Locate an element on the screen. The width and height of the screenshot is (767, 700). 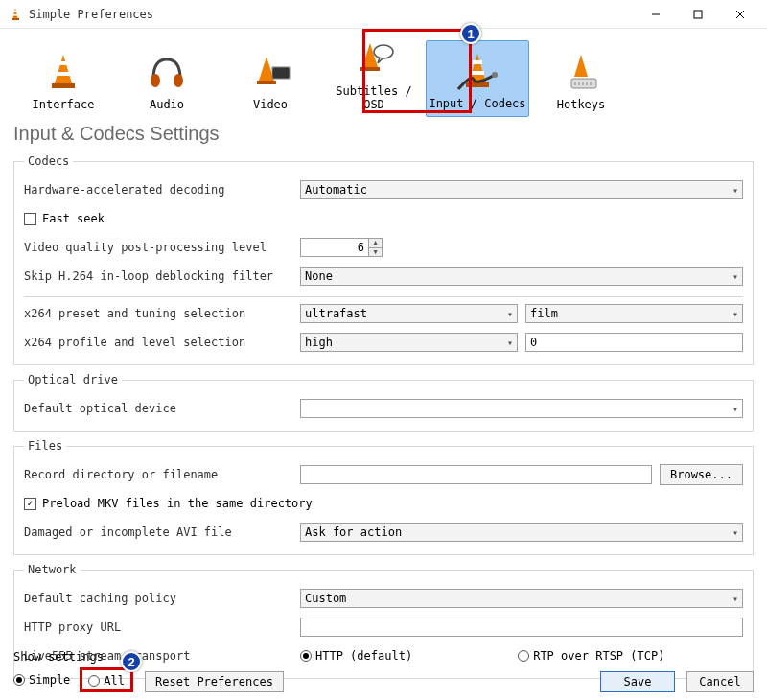
record-dir-label: Record directory or filename is located at coordinates (158, 475).